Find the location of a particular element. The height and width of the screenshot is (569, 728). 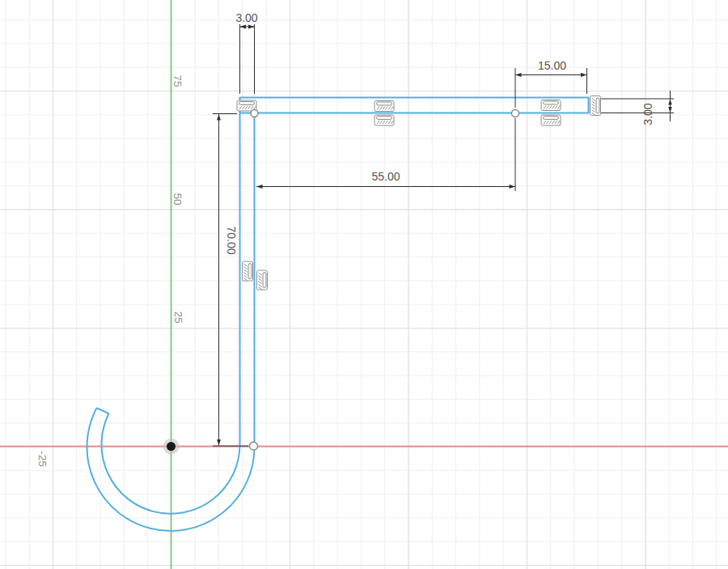

dimension-top-thickness is located at coordinates (248, 59).